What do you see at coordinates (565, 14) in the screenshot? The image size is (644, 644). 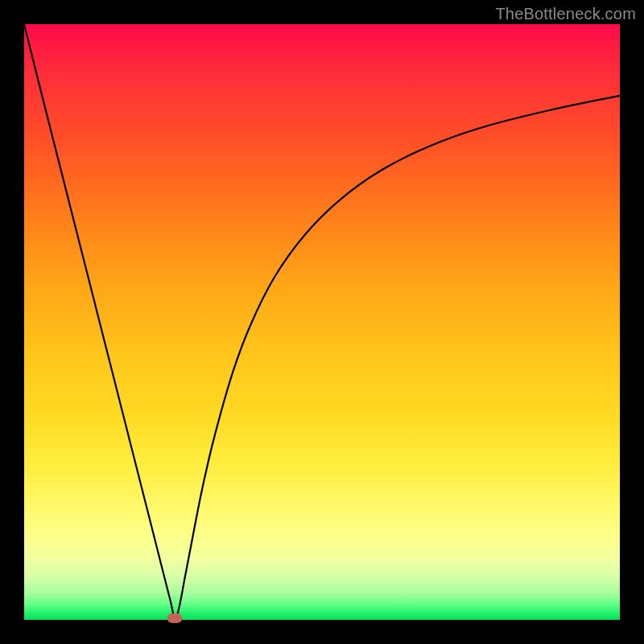 I see `watermark-text: TheBottleneck.com` at bounding box center [565, 14].